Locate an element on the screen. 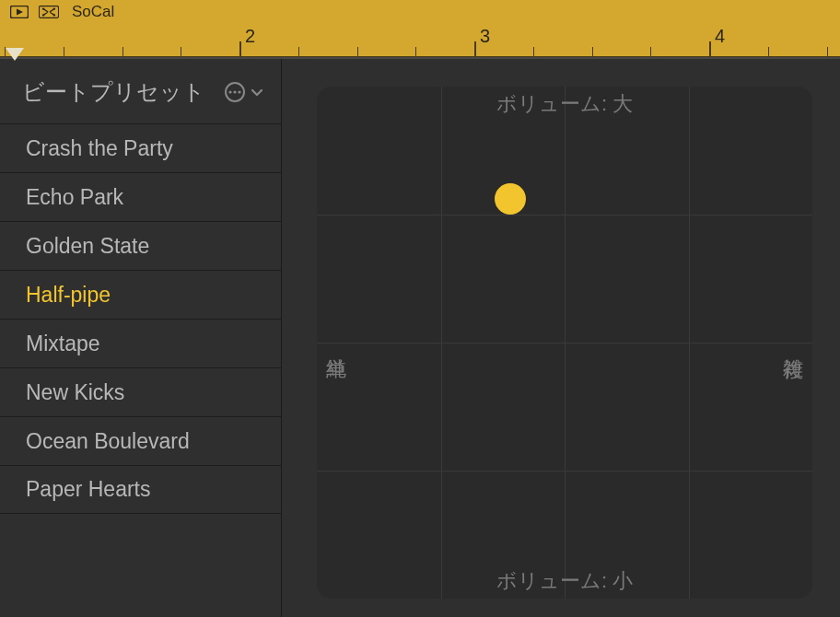 The image size is (840, 617). xy-puck is located at coordinates (510, 199).